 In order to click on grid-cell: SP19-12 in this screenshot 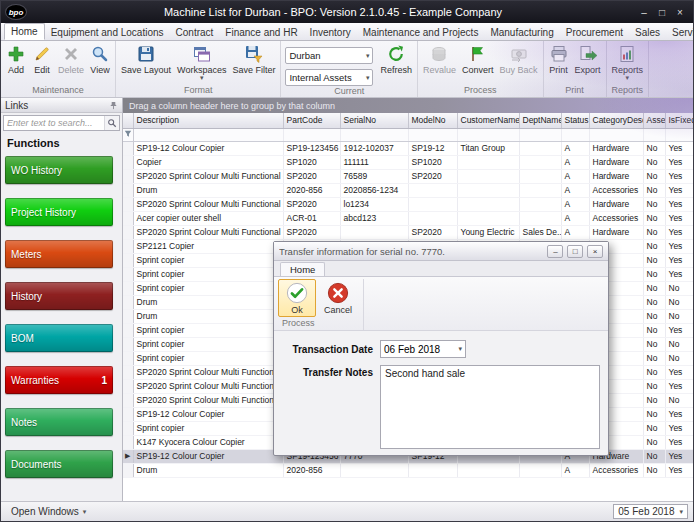, I will do `click(432, 148)`.